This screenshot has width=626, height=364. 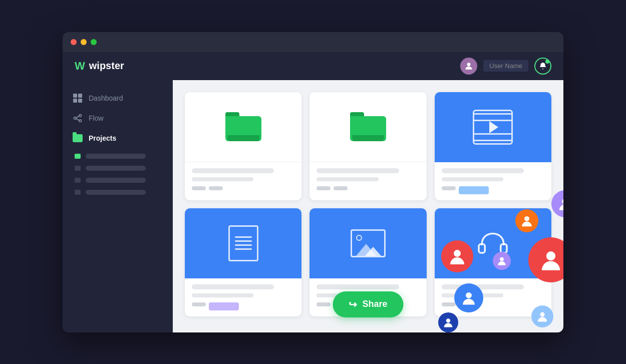 What do you see at coordinates (243, 243) in the screenshot?
I see `document-icon` at bounding box center [243, 243].